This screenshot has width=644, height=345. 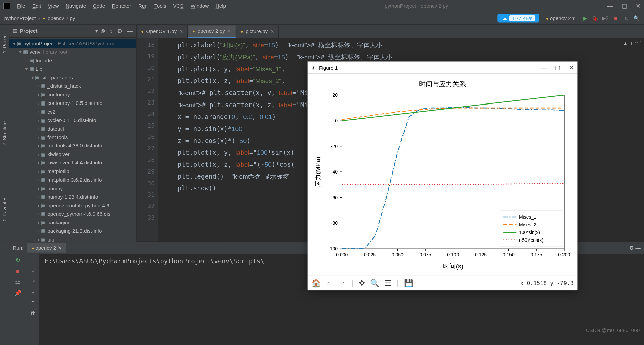 I want to click on search-icon: 🔍, so click(x=636, y=18).